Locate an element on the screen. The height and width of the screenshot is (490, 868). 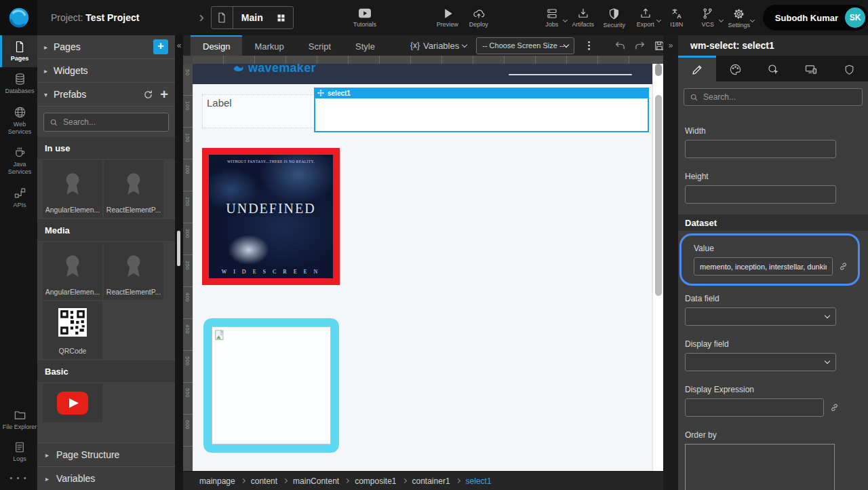
variables-dropdown: {x} Variables is located at coordinates (438, 46).